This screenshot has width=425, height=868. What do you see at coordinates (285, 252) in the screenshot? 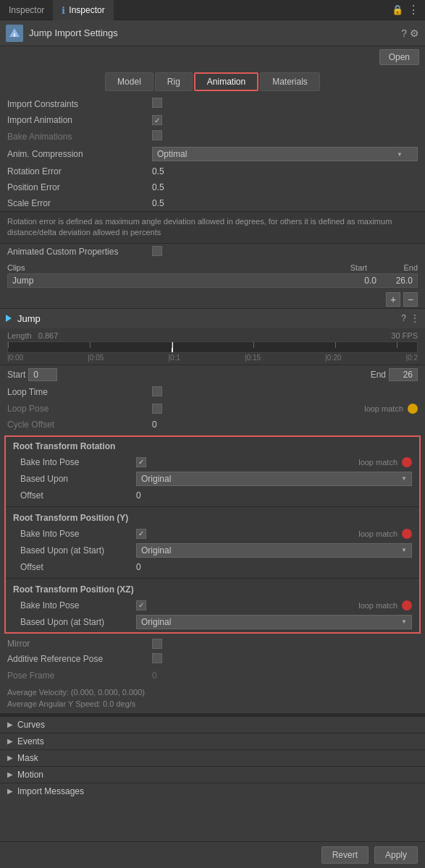
I see `animated-custom-value` at bounding box center [285, 252].